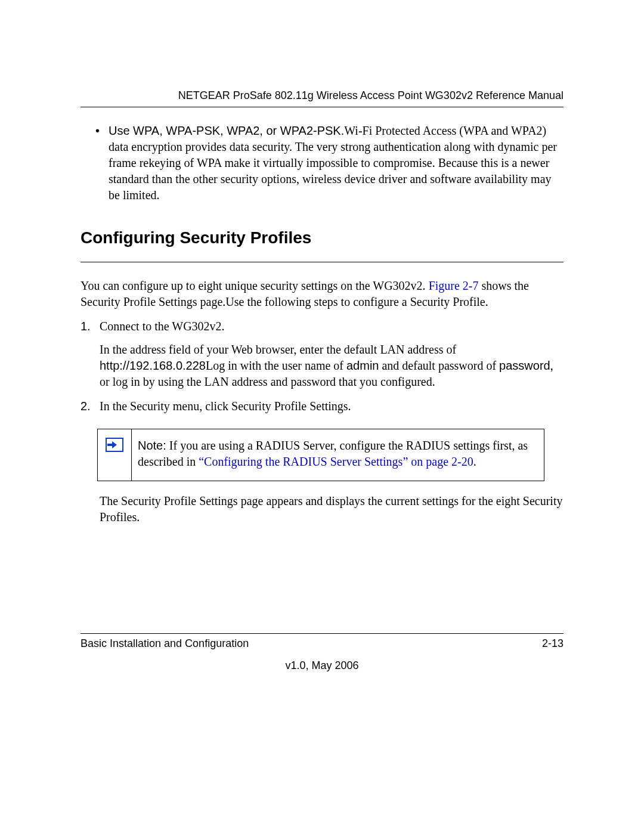 The image size is (644, 833). Describe the element at coordinates (322, 652) in the screenshot. I see `page-footer: Basic Installation and Configuration 2-1…` at that location.